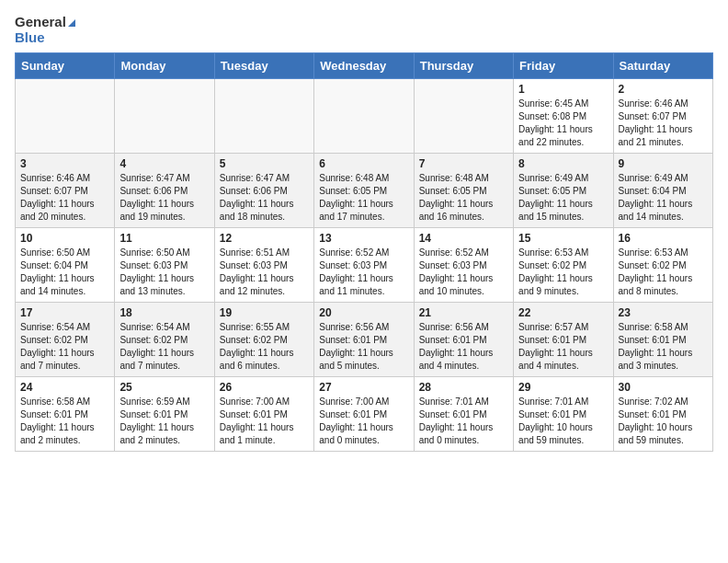  I want to click on day-number: 2, so click(664, 89).